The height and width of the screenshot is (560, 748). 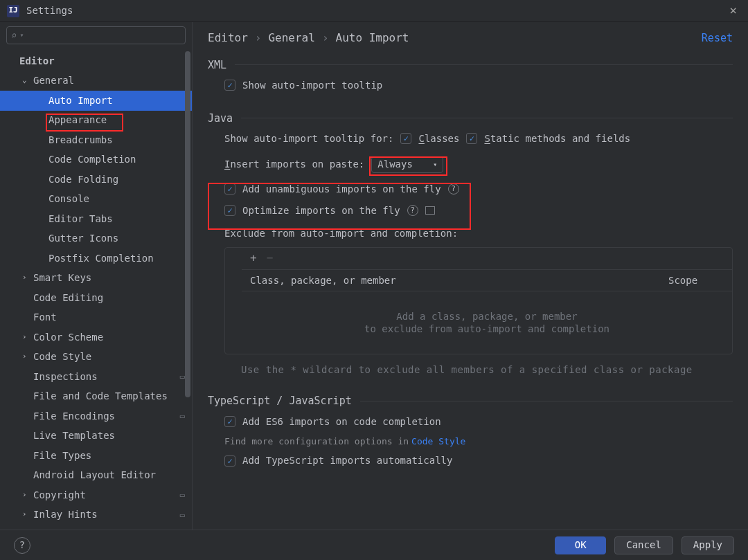 I want to click on sidebar-scroll-thumb, so click(x=188, y=224).